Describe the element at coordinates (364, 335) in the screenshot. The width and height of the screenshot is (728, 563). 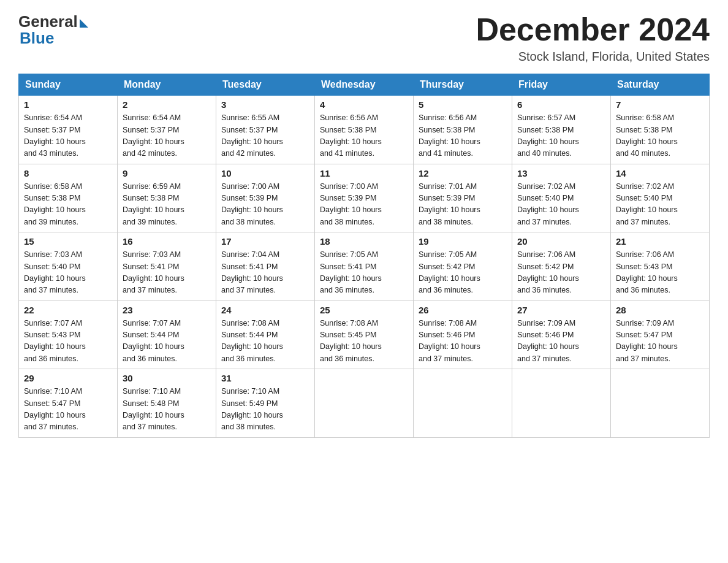
I see `calendar-week-row: 22 Sunrise: 7:07 AMSunset: 5:43 PMDaylig…` at that location.